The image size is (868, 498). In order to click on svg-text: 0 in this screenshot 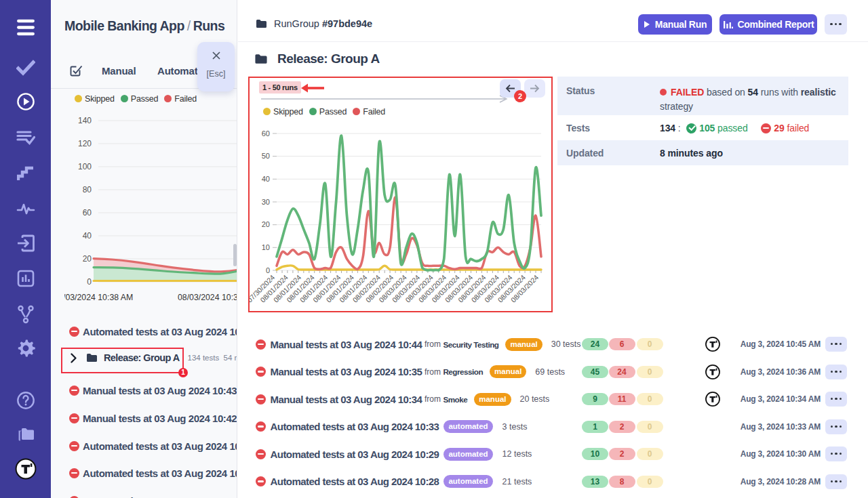, I will do `click(90, 282)`.